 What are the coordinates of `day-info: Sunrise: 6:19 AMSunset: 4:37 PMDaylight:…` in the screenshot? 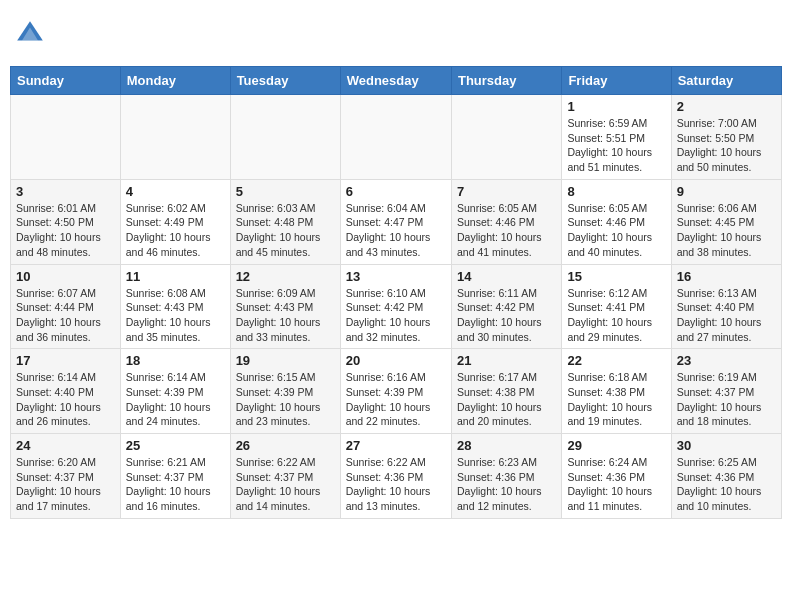 It's located at (726, 400).